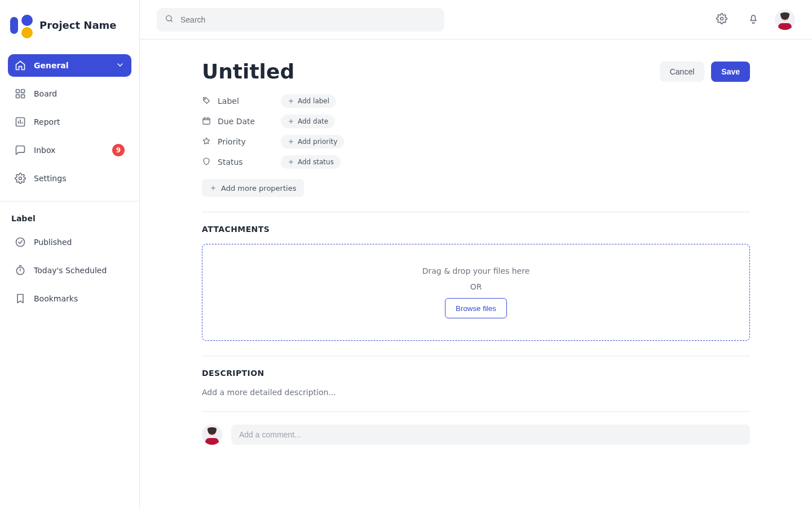  Describe the element at coordinates (722, 20) in the screenshot. I see `settings-button` at that location.